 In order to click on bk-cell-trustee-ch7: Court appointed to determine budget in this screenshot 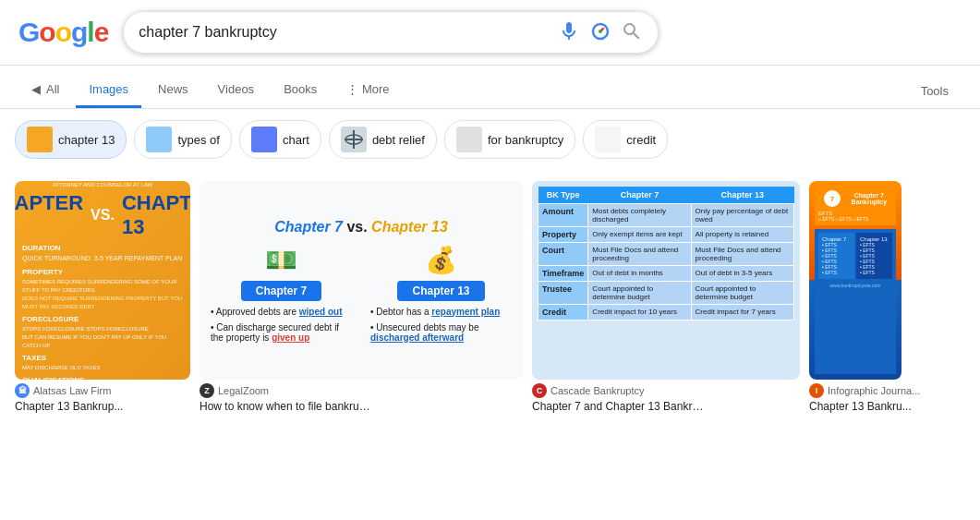, I will do `click(639, 294)`.